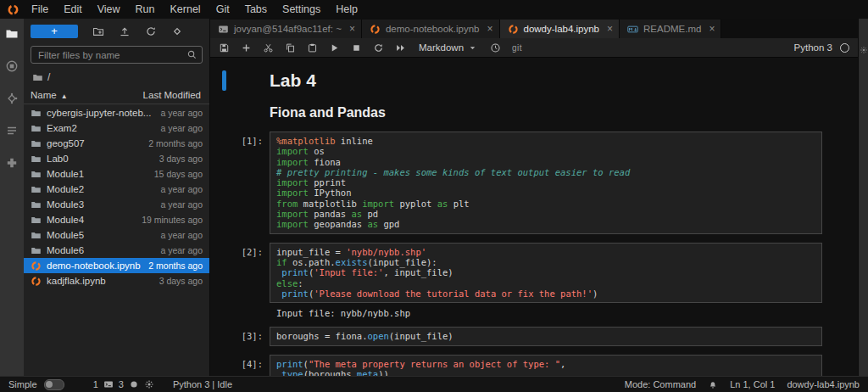  What do you see at coordinates (117, 159) in the screenshot?
I see `file-row: Lab03 days ago` at bounding box center [117, 159].